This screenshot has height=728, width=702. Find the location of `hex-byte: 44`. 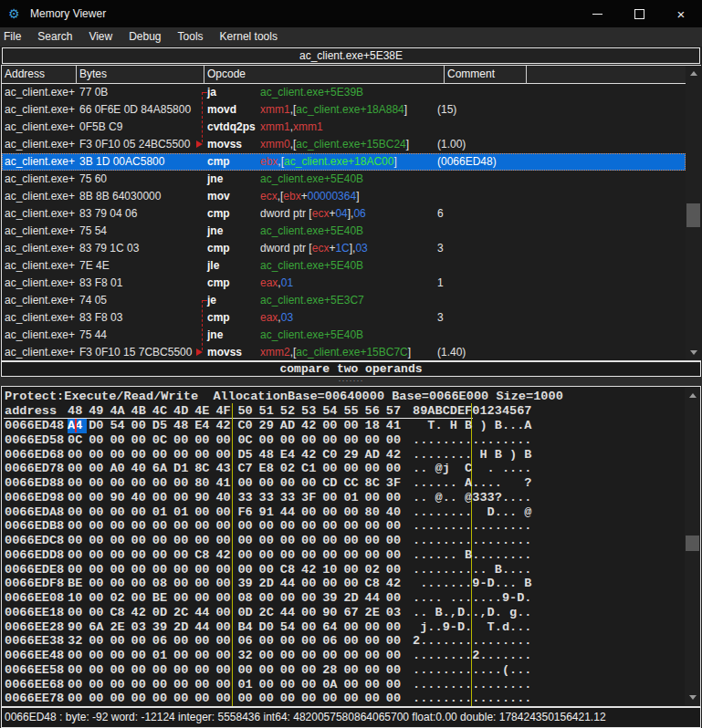

hex-byte: 44 is located at coordinates (204, 613).